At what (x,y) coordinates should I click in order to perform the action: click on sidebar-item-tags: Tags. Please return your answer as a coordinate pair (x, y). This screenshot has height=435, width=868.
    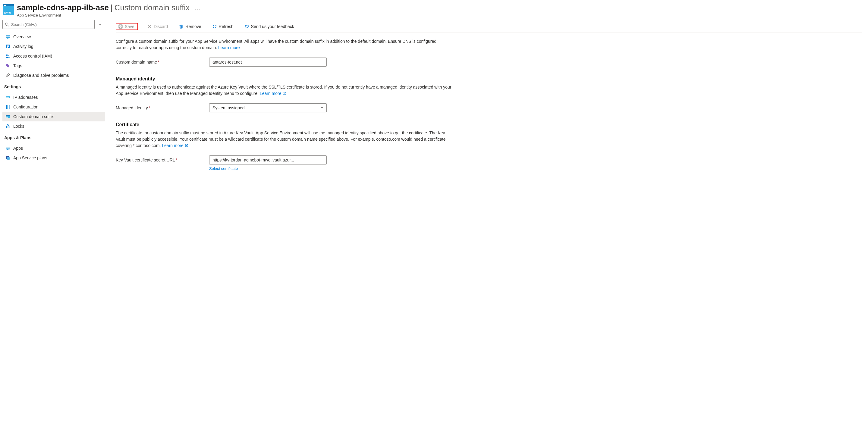
    Looking at the image, I should click on (54, 66).